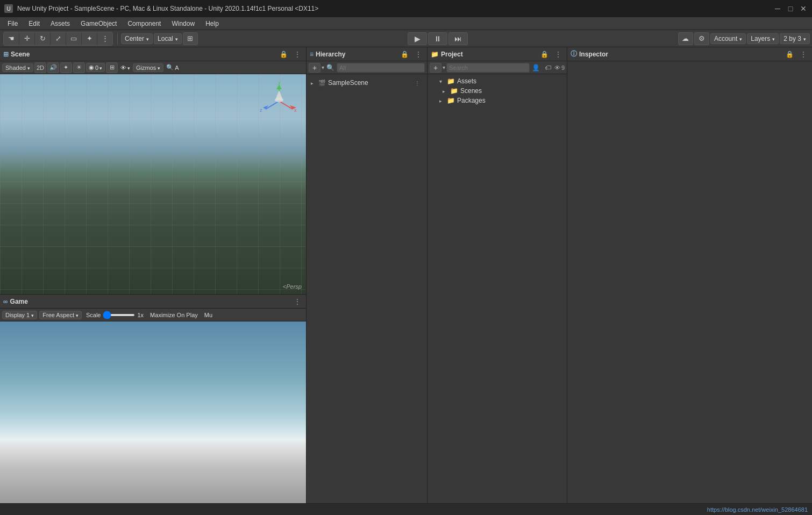 The image size is (812, 515). Describe the element at coordinates (497, 101) in the screenshot. I see `list-item: 📁 Packages` at that location.